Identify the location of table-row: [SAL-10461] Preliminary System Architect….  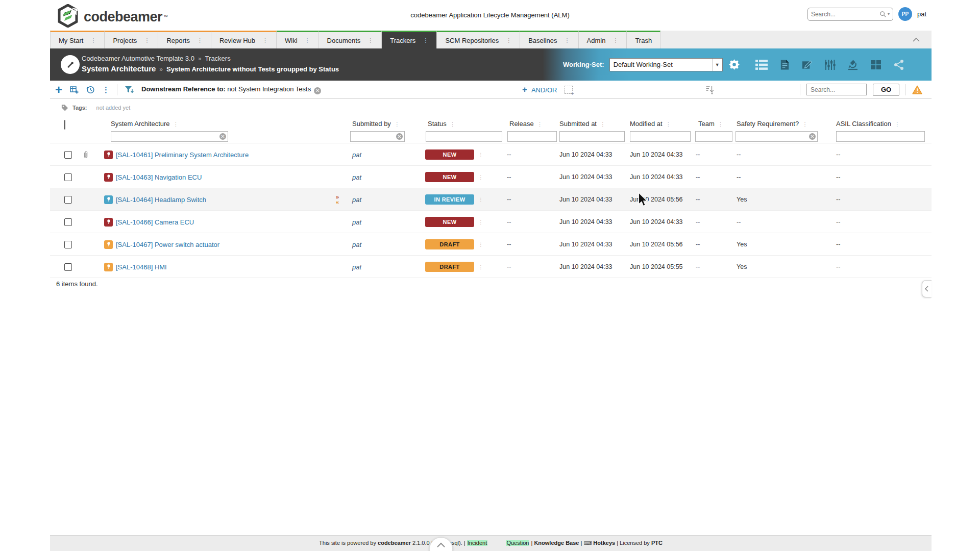
(491, 155).